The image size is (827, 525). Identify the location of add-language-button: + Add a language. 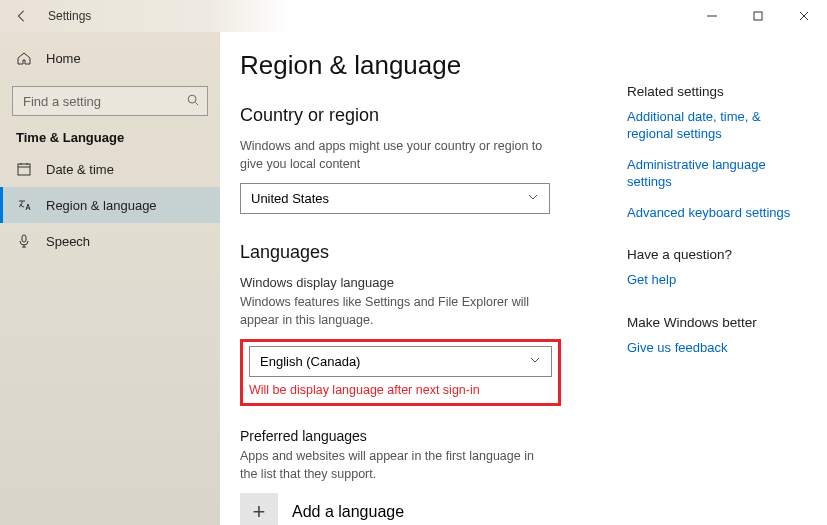
(434, 509).